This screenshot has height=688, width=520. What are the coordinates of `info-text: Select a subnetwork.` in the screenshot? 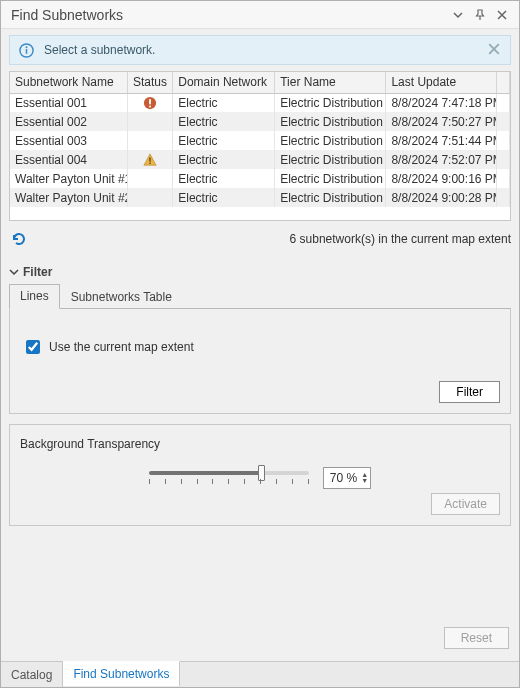 It's located at (266, 50).